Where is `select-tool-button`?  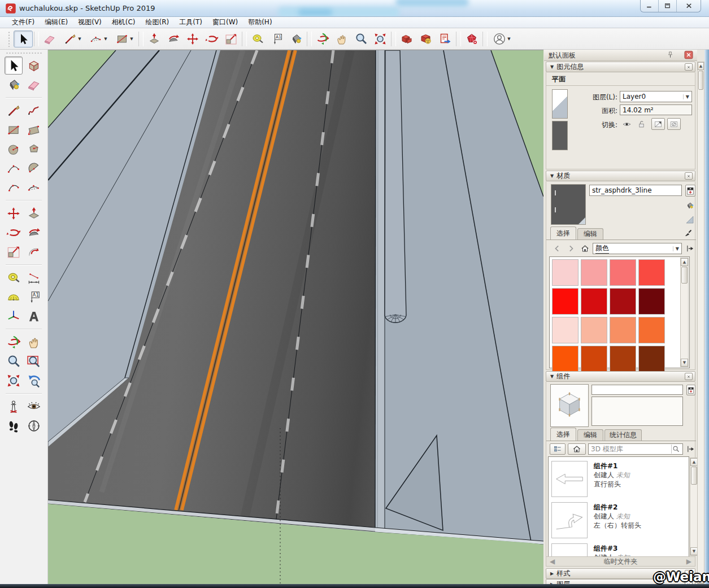 select-tool-button is located at coordinates (23, 39).